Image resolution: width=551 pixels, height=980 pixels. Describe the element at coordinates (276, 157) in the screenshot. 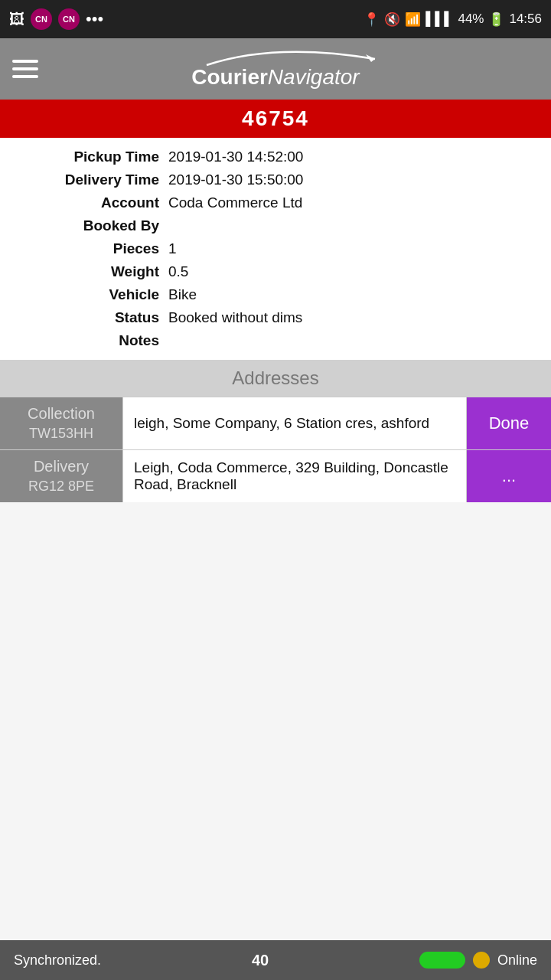

I see `detail-row-pickup: Pickup Time 2019-01-30 14:52:00` at that location.